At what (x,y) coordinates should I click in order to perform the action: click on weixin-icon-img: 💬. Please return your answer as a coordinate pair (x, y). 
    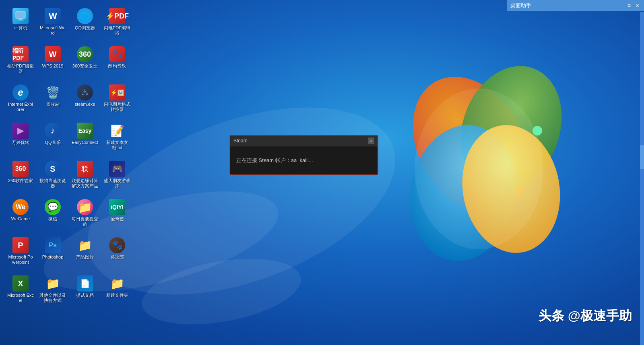
    Looking at the image, I should click on (53, 207).